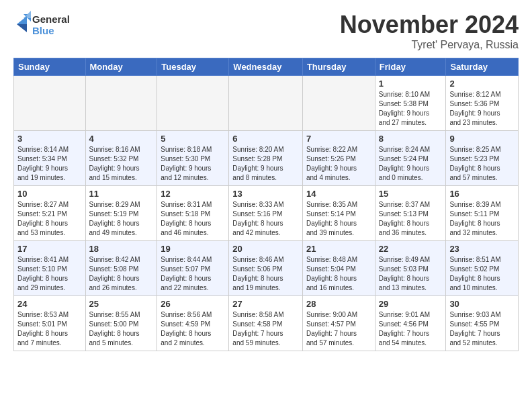 The image size is (532, 411). Describe the element at coordinates (339, 67) in the screenshot. I see `col-thursday: Thursday` at that location.